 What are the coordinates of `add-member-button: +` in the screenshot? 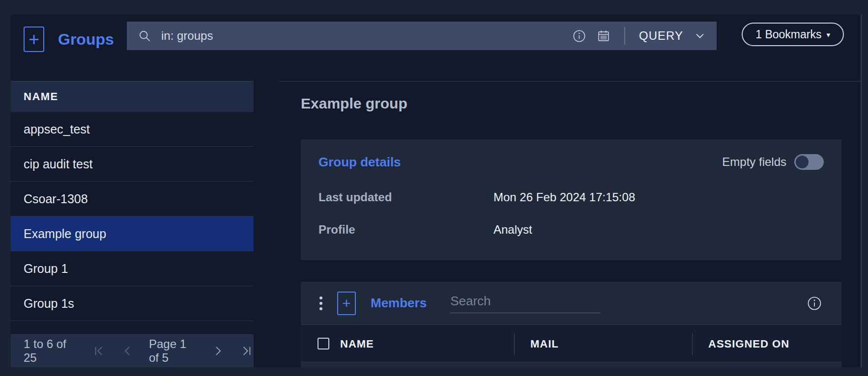 It's located at (347, 303).